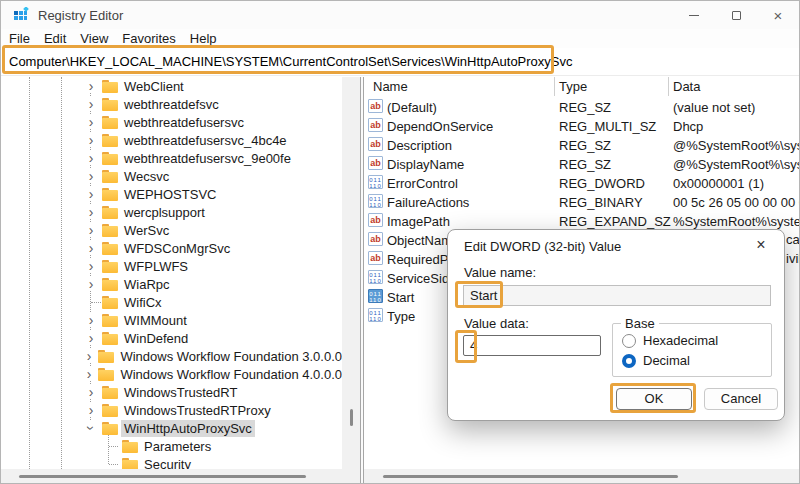 This screenshot has width=800, height=484. Describe the element at coordinates (20, 38) in the screenshot. I see `menu-file: File` at that location.